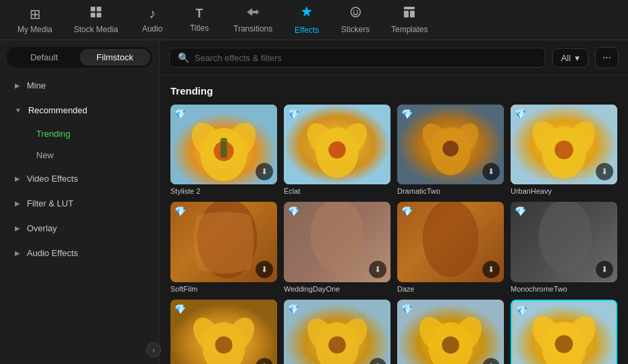 The height and width of the screenshot is (364, 628). I want to click on effect-card-urbanhigh: 💎 ⬇ UrbanHigh, so click(451, 332).